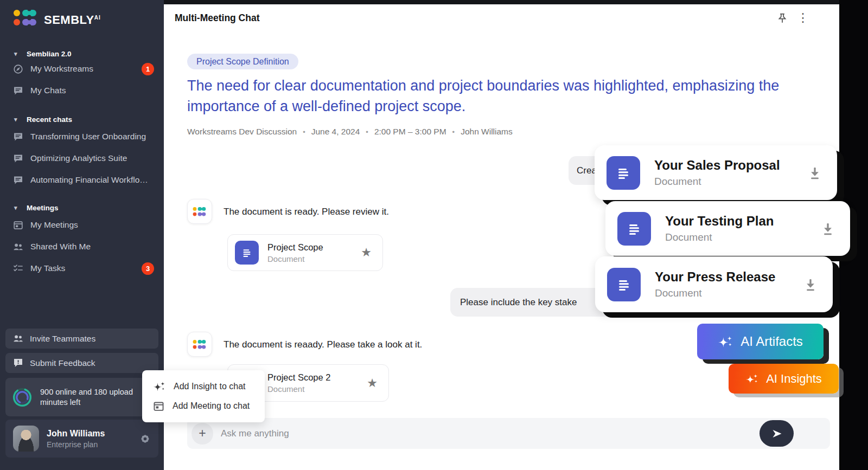  I want to click on invite-label: Invite Teammates, so click(63, 339).